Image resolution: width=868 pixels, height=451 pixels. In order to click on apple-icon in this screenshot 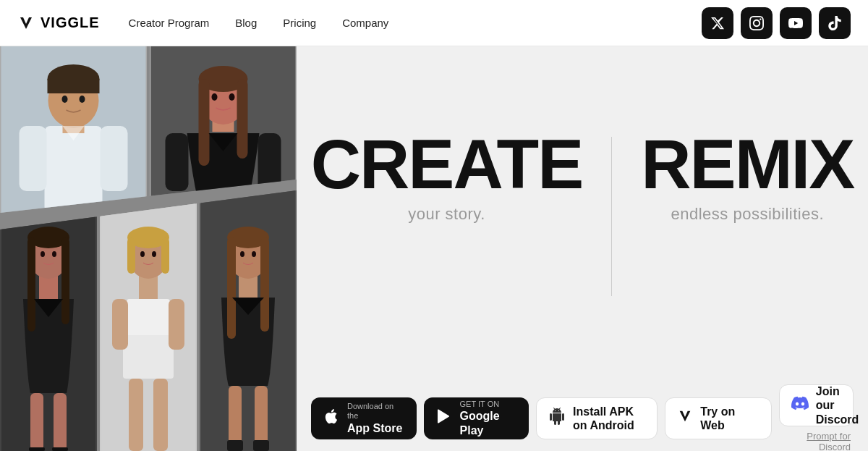, I will do `click(331, 418)`.